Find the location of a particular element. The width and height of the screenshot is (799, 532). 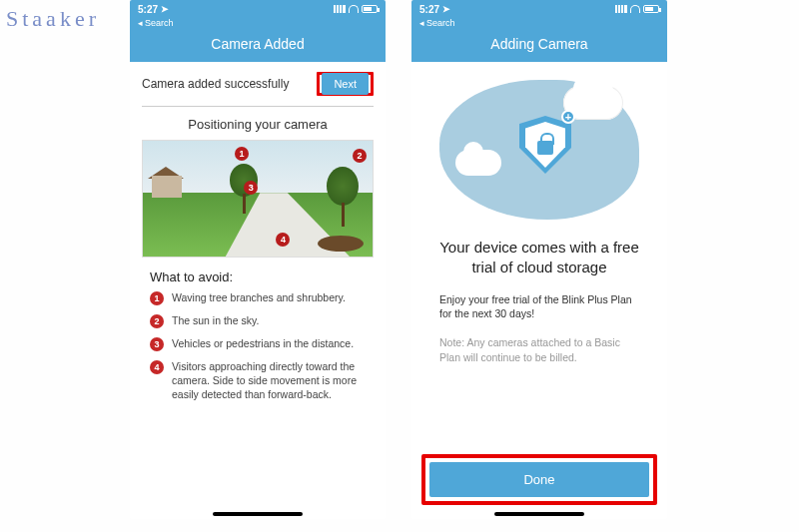

done-button: Done is located at coordinates (539, 479).